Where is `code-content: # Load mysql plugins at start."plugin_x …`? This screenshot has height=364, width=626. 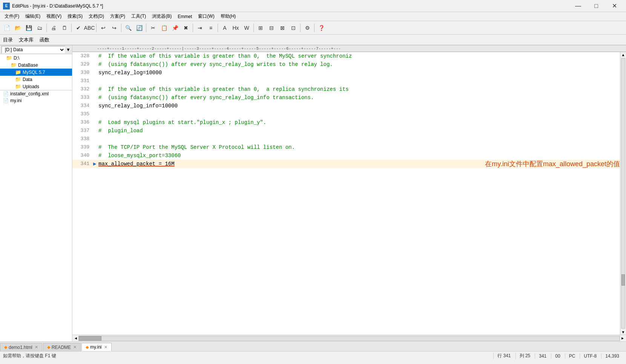 code-content: # Load mysql plugins at start."plugin_x … is located at coordinates (359, 122).